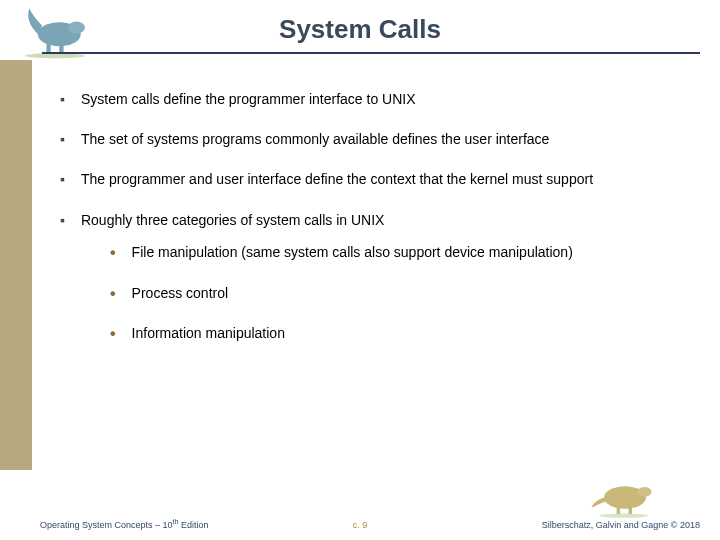 This screenshot has height=540, width=720. What do you see at coordinates (400, 254) in the screenshot?
I see `sub-item: • File manipulation (same system calls a…` at bounding box center [400, 254].